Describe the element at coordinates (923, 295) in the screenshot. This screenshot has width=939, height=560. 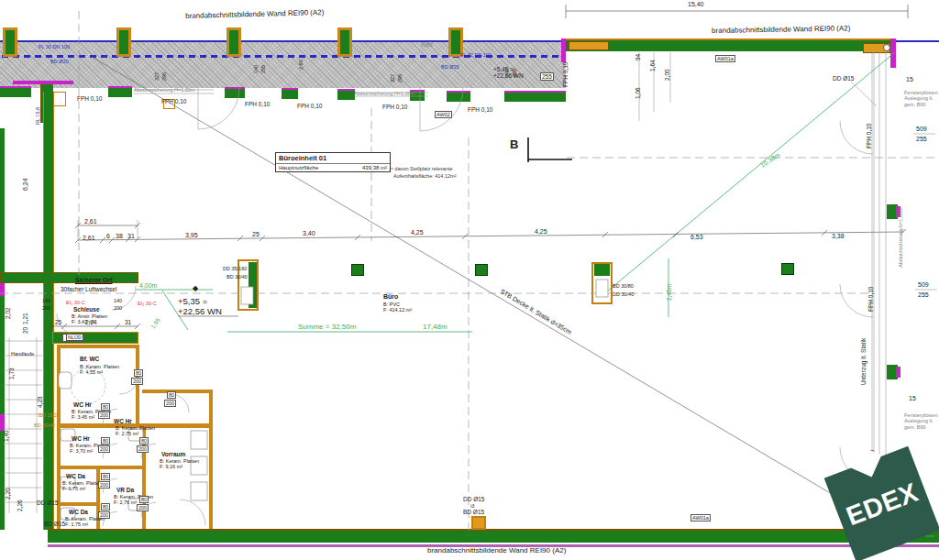
I see `dim-255-rb: 255` at that location.